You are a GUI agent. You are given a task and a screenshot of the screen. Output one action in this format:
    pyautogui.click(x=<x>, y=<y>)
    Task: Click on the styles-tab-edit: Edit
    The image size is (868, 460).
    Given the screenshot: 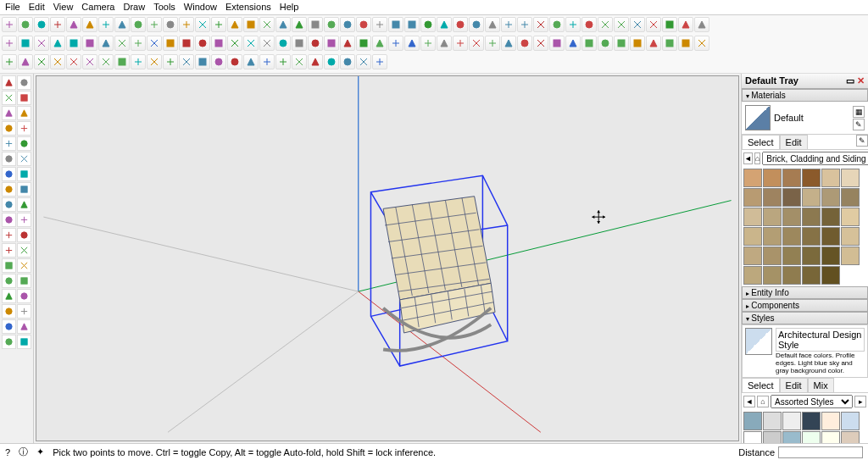 What is the action you would take?
    pyautogui.click(x=793, y=385)
    